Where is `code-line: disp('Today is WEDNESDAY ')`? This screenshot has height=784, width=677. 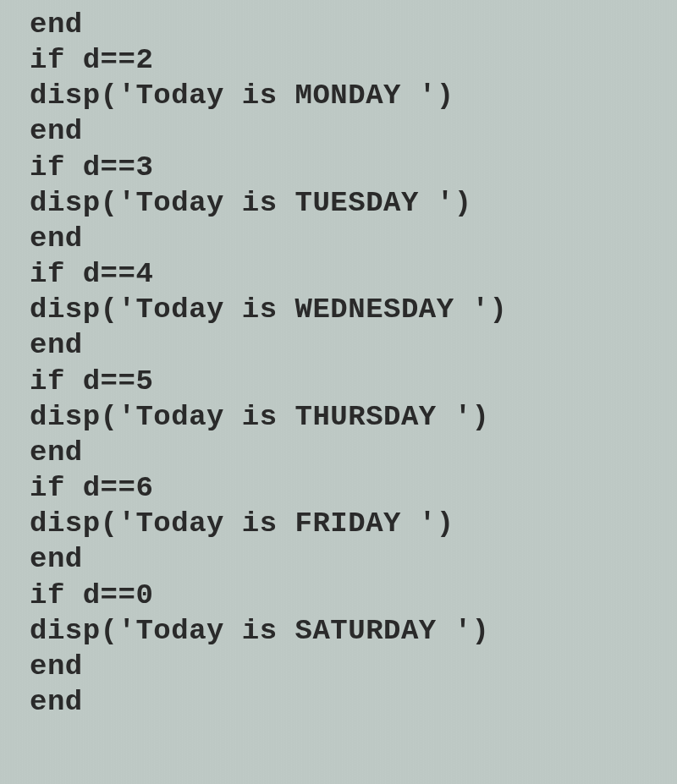 code-line: disp('Today is WEDNESDAY ') is located at coordinates (354, 310).